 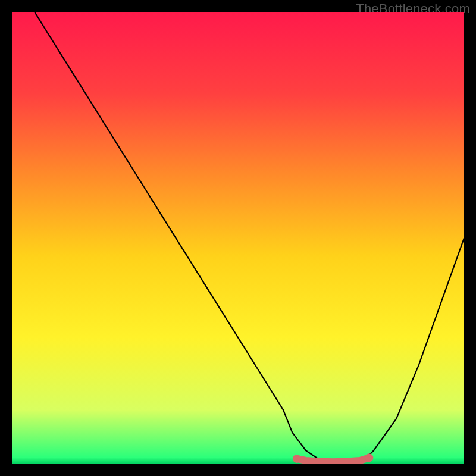 I want to click on optimal-range-start-dot, so click(x=297, y=459).